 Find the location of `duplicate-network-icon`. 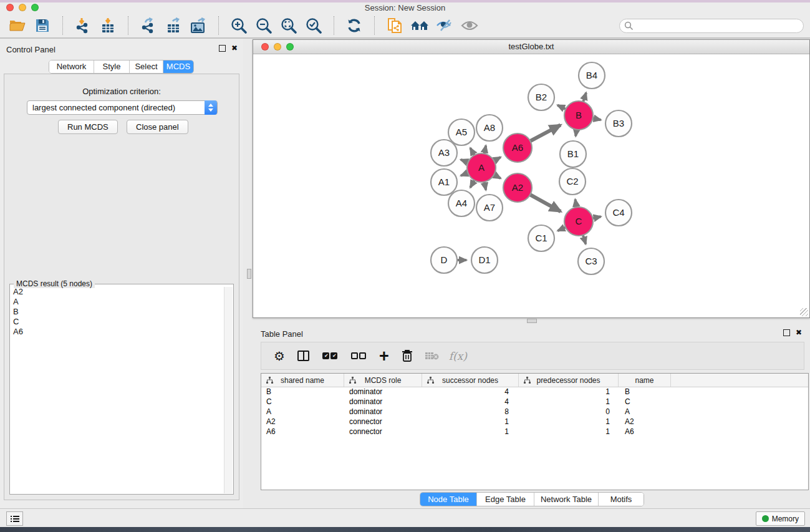

duplicate-network-icon is located at coordinates (395, 26).